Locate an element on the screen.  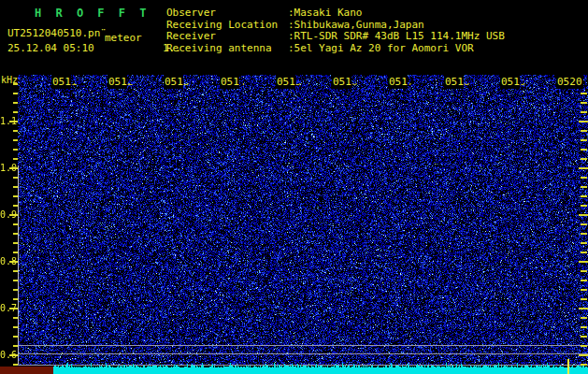
time-tick-label: 0512 is located at coordinates (121, 82).